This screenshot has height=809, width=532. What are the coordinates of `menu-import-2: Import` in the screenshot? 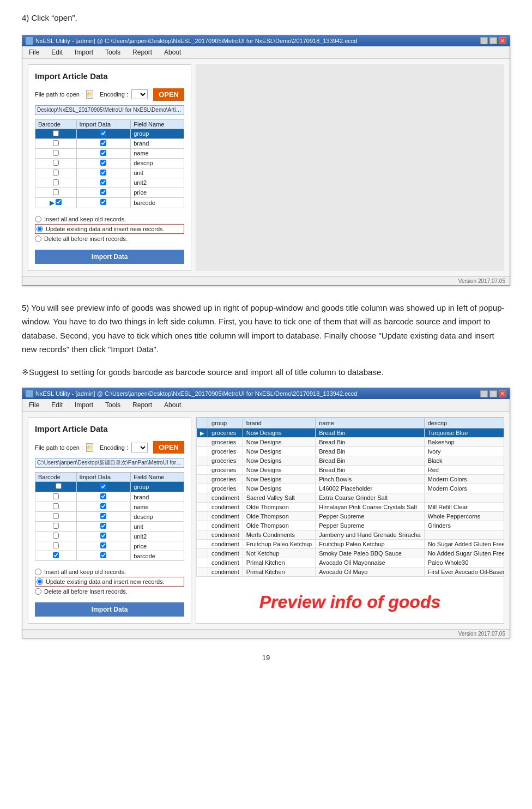 It's located at (84, 405).